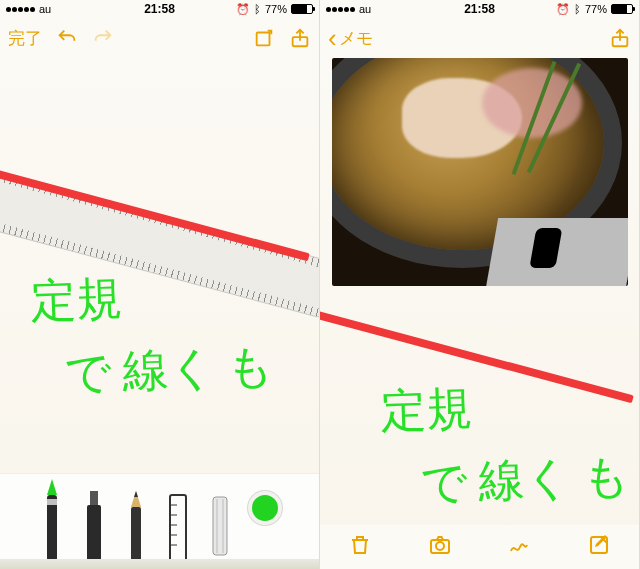 This screenshot has height=569, width=640. I want to click on eraser-tool, so click(220, 516).